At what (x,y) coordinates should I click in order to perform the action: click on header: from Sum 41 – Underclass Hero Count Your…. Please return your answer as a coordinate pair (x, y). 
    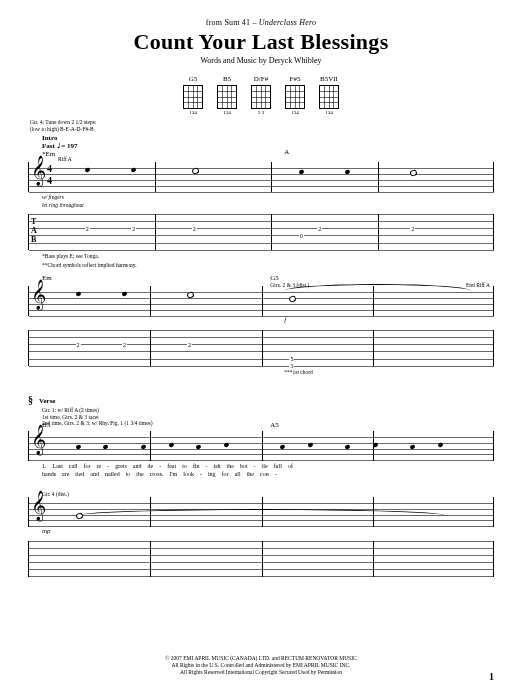
    Looking at the image, I should click on (261, 42).